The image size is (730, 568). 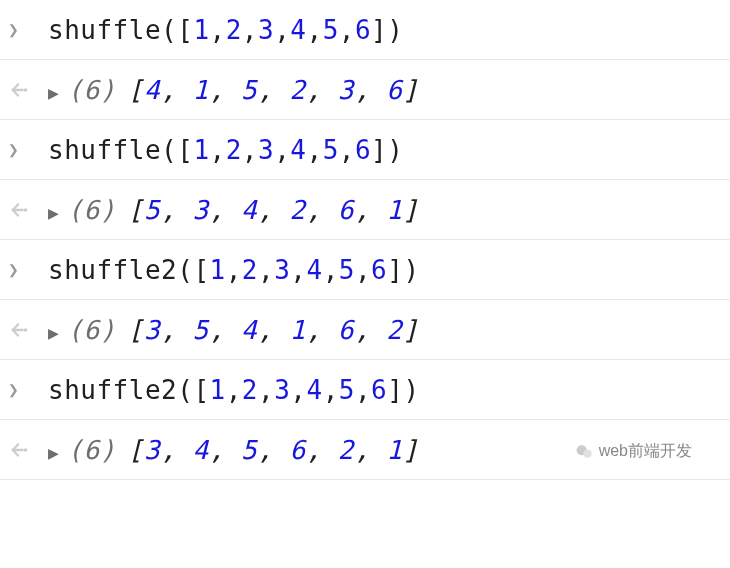 What do you see at coordinates (28, 210) in the screenshot?
I see `output-return-icon` at bounding box center [28, 210].